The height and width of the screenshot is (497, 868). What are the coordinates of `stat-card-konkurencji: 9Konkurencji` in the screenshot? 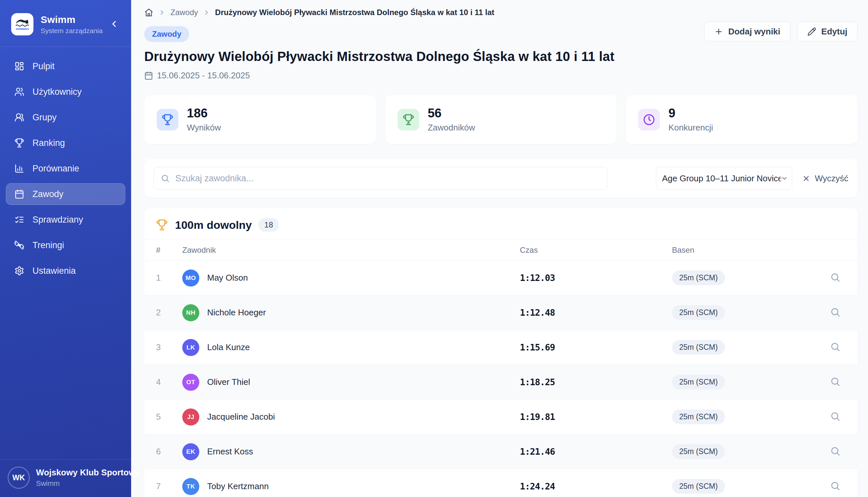 It's located at (742, 119).